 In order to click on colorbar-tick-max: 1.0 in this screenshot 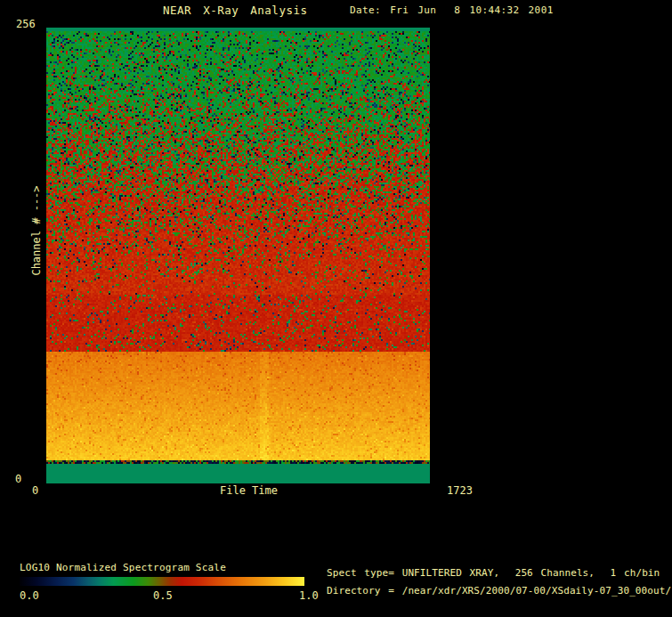, I will do `click(309, 597)`.